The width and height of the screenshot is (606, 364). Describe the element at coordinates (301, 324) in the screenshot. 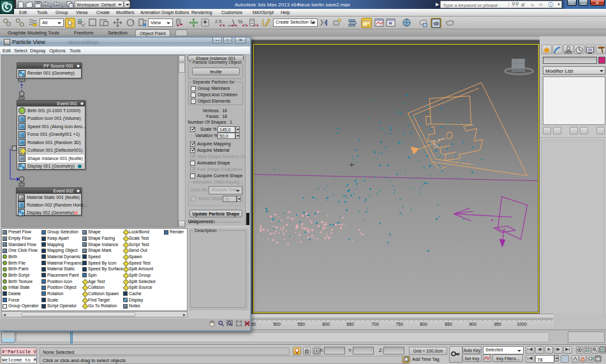

I see `svg-text: 550` at that location.